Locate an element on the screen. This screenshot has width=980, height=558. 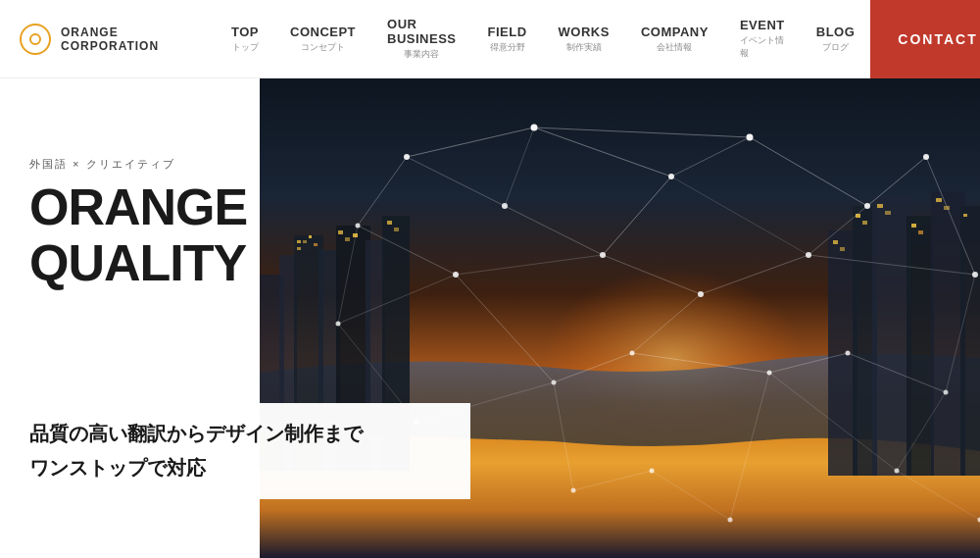
nav-works: WORKS 制作実績 is located at coordinates (584, 39).